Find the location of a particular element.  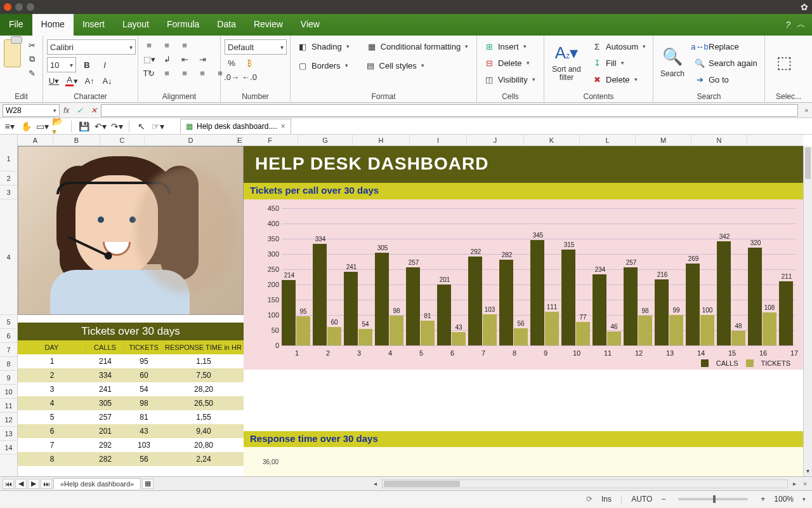

font-size-combo: 10▾ is located at coordinates (62, 65).